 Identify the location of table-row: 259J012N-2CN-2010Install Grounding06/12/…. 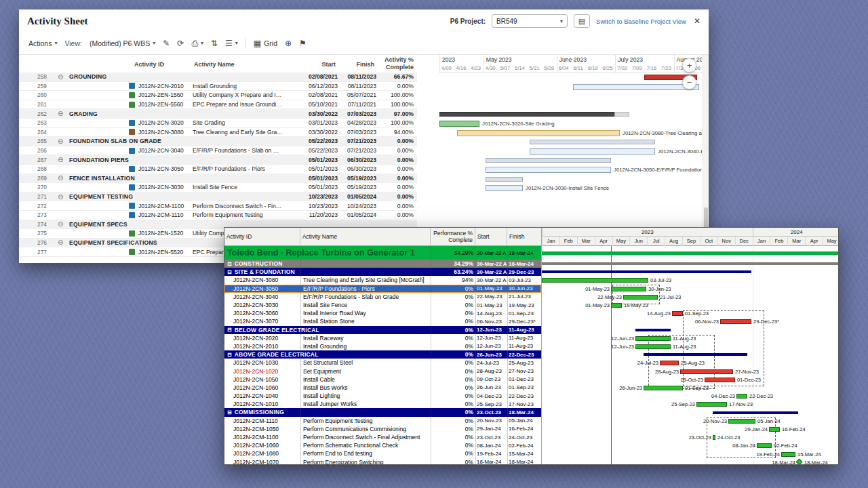
(218, 87).